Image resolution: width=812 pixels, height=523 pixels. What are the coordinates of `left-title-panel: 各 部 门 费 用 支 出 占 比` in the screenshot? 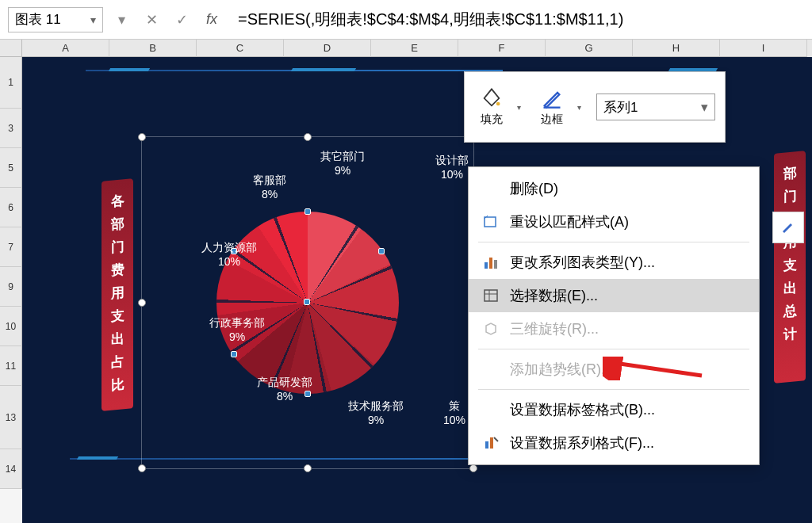 It's located at (117, 295).